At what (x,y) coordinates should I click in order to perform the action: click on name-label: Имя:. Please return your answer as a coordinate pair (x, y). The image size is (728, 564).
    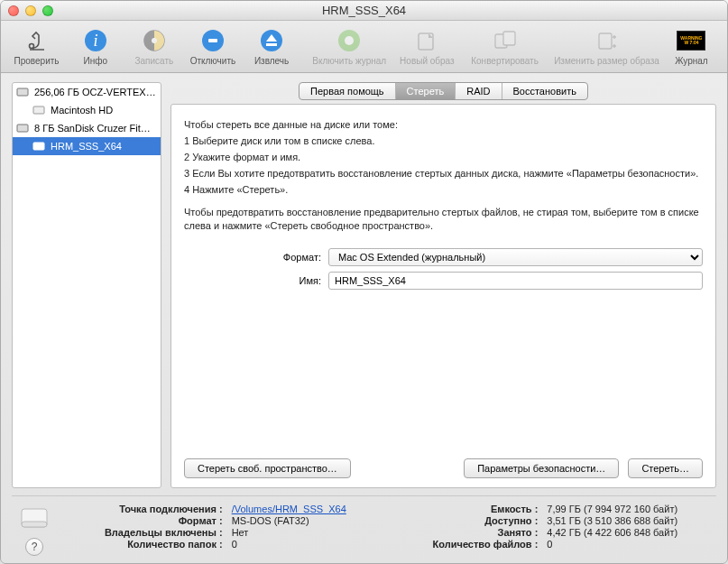
    Looking at the image, I should click on (256, 281).